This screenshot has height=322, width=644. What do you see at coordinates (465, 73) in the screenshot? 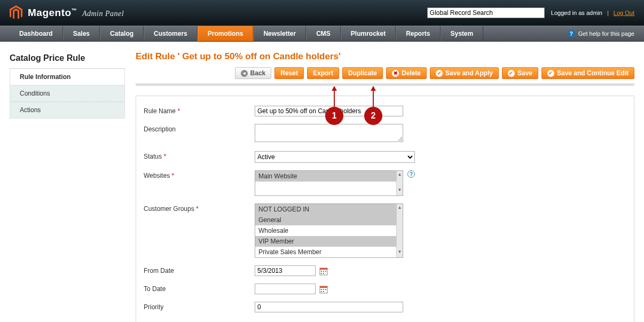
I see `save-apply-button: ✔ Save and Apply` at bounding box center [465, 73].